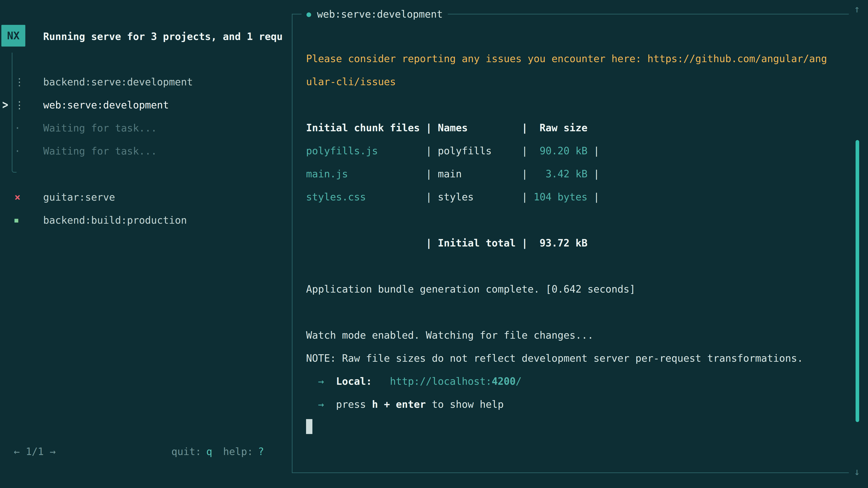 The height and width of the screenshot is (488, 868). What do you see at coordinates (146, 197) in the screenshot?
I see `task-item-guitar-serve: ×guitar:serve` at bounding box center [146, 197].